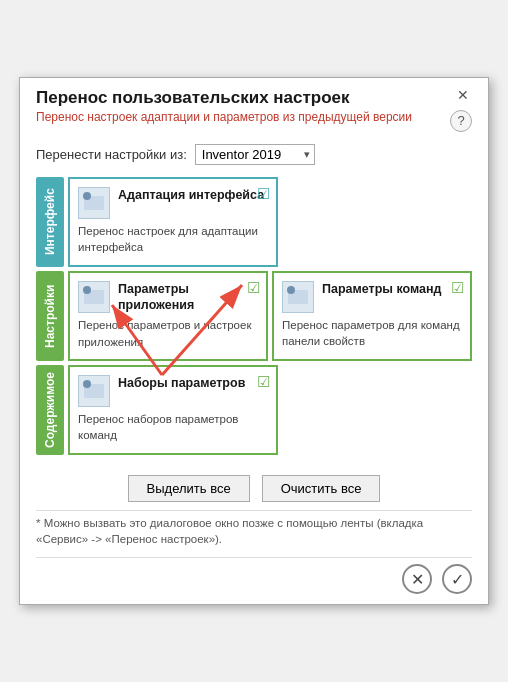 Image resolution: width=508 pixels, height=682 pixels. I want to click on group-interface: Интерфейс Адаптация интерфейса ☑ Перенос…, so click(254, 222).